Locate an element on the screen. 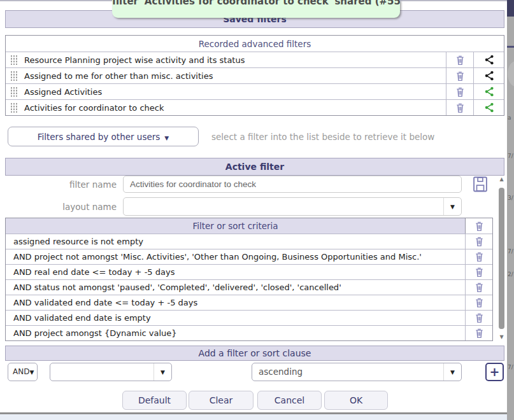 Image resolution: width=514 pixels, height=420 pixels. add-clause-button: + is located at coordinates (494, 372).